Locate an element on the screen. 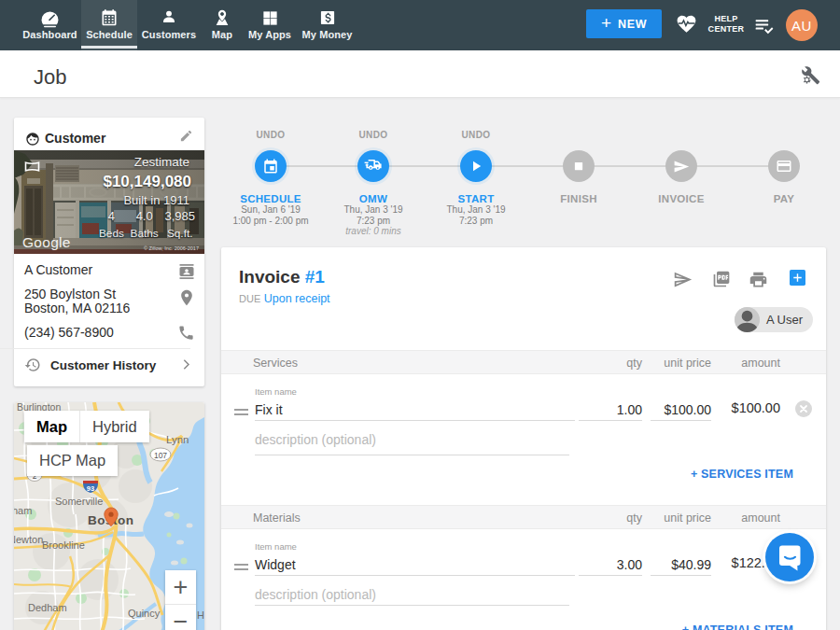 Image resolution: width=840 pixels, height=630 pixels. nav-tab-customers: Customers is located at coordinates (169, 25).